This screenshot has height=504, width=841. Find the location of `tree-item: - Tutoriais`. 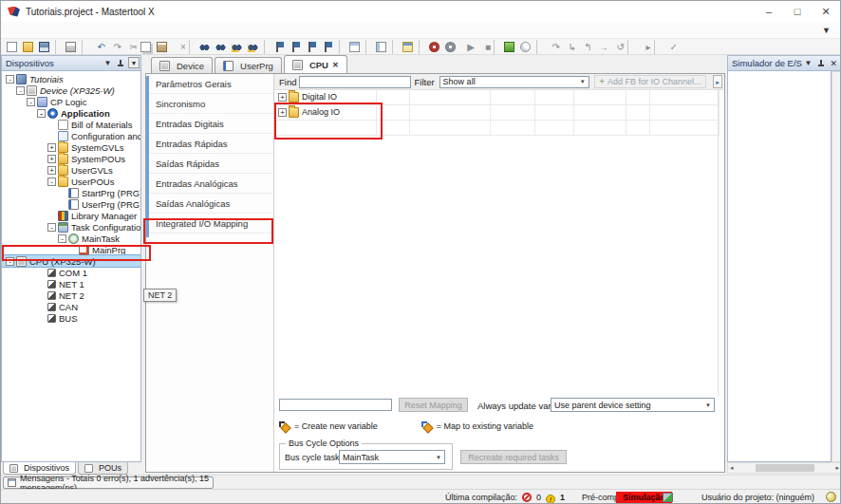

tree-item: - Tutoriais is located at coordinates (71, 79).